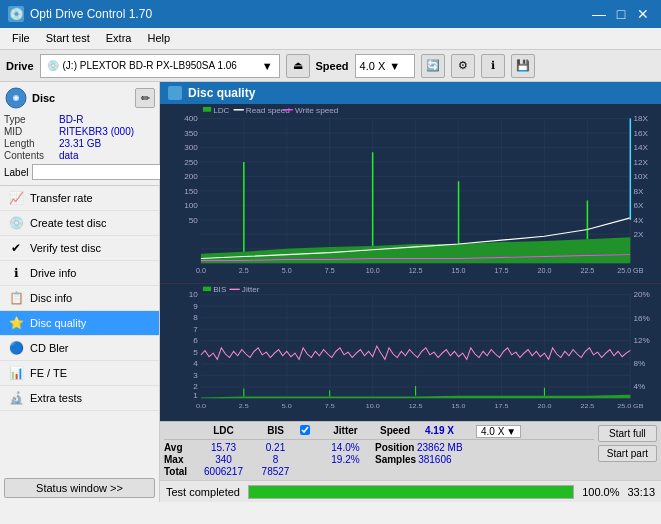  Describe the element at coordinates (316, 110) in the screenshot. I see `svg-text: Write speed` at that location.